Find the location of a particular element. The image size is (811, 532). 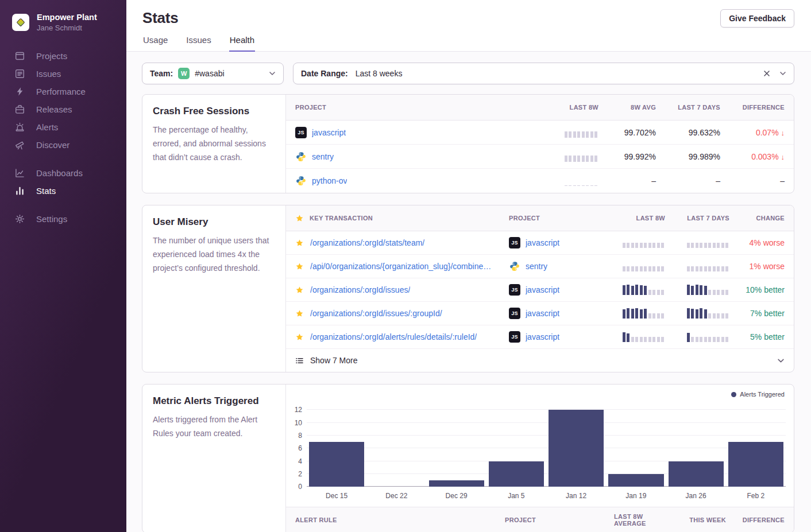

sidebar-item-settings: Settings is located at coordinates (63, 219).